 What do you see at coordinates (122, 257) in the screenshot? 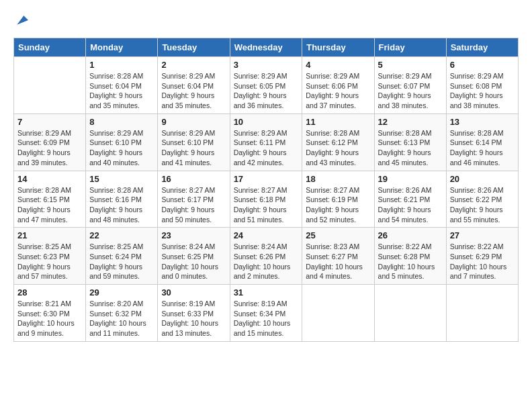
I see `calendar-cell: 22Sunrise: 8:25 AMSunset: 6:24 PMDayligh…` at bounding box center [122, 257].